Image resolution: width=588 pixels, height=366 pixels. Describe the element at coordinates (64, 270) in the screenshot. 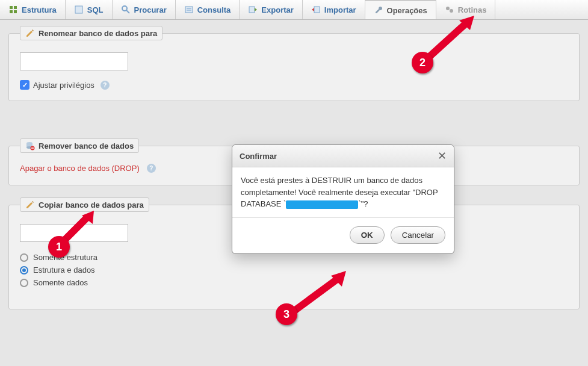

I see `radio-label: Estrutura e dados` at that location.